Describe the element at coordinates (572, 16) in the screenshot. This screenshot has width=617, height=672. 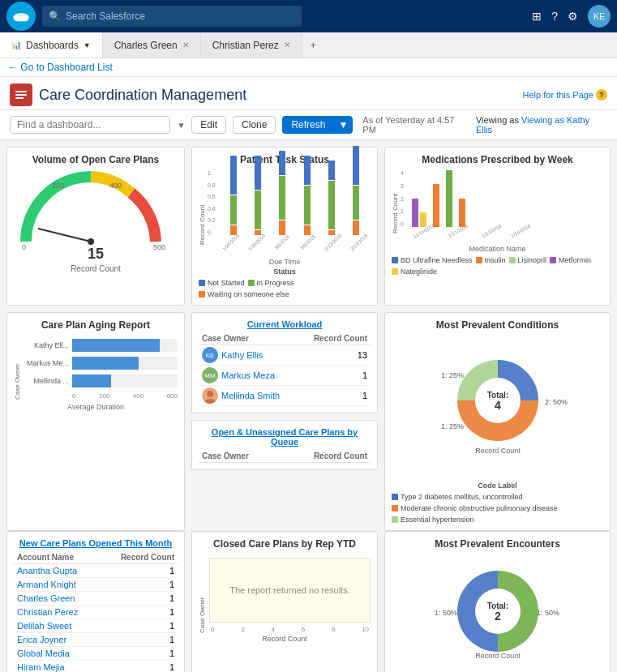
I see `settings-icon: ⚙` at that location.